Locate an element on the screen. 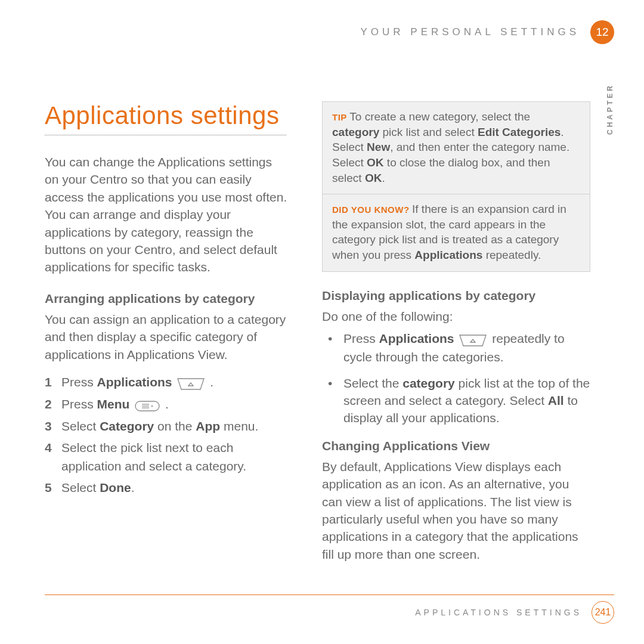 The height and width of the screenshot is (644, 644). page-title: Applications settings is located at coordinates (167, 116).